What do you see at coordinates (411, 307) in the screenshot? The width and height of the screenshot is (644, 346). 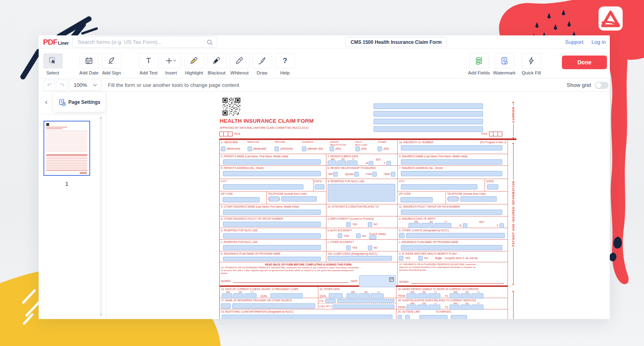 I see `hosp-from-mm-input` at bounding box center [411, 307].